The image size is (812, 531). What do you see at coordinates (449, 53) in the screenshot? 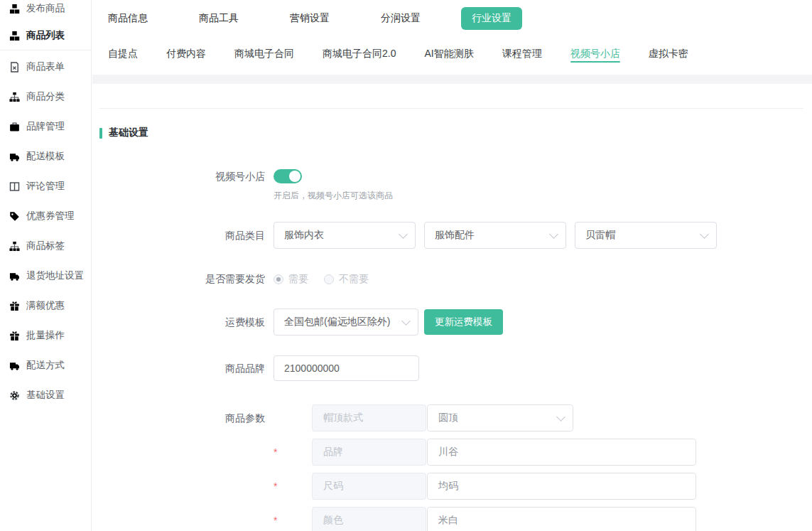
I see `secondary-tab: AI智能测肤` at bounding box center [449, 53].